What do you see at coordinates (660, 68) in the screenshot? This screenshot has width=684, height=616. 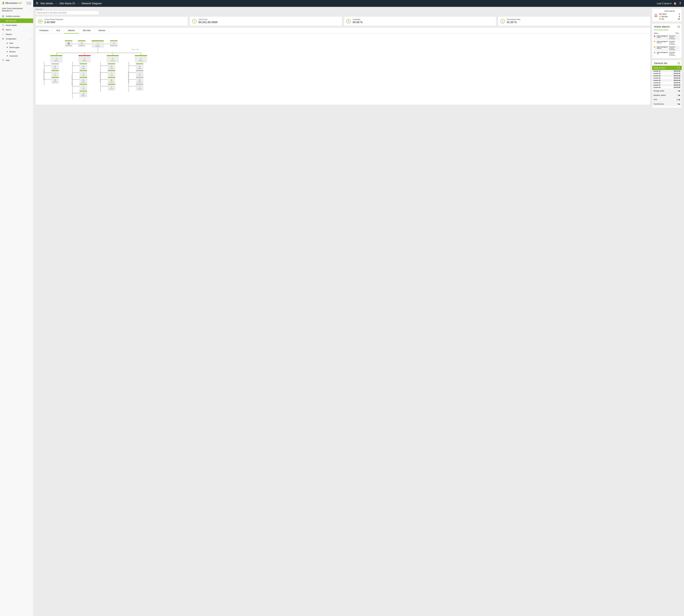 I see `category-label: String Inverters` at bounding box center [660, 68].